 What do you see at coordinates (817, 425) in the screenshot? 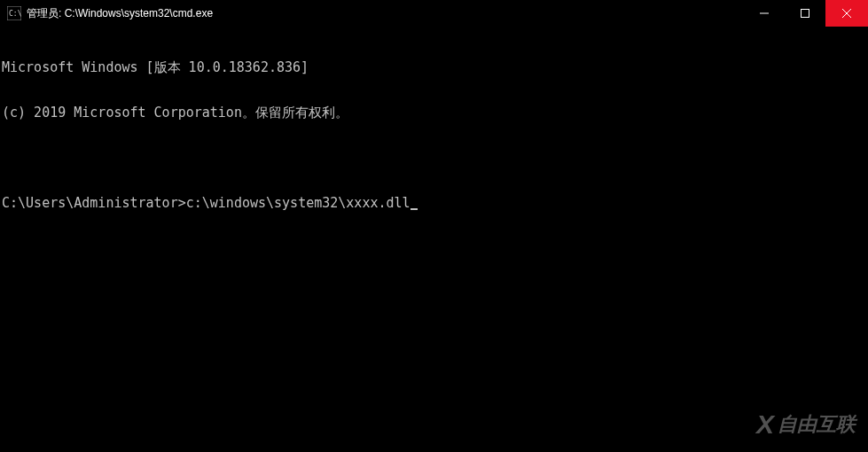
I see `watermark-text: 自由互联` at bounding box center [817, 425].